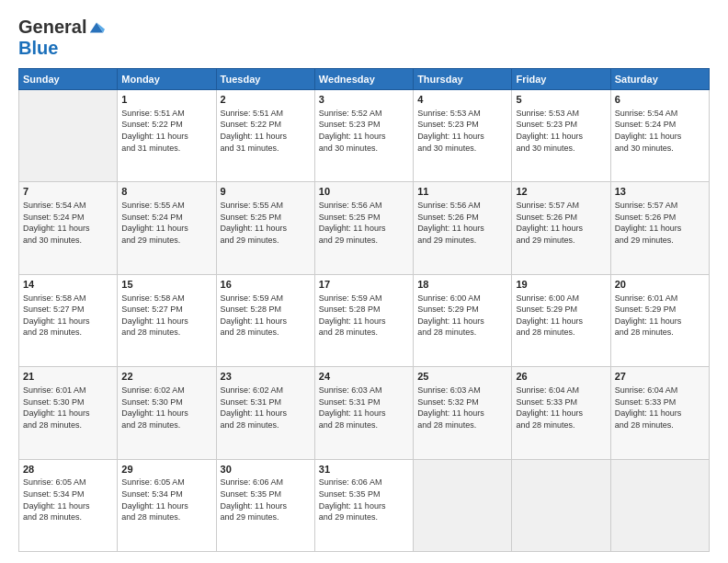 This screenshot has height=563, width=728. I want to click on day-info: Sunrise: 6:02 AM Sunset: 5:31 PM Dayligh…, so click(266, 408).